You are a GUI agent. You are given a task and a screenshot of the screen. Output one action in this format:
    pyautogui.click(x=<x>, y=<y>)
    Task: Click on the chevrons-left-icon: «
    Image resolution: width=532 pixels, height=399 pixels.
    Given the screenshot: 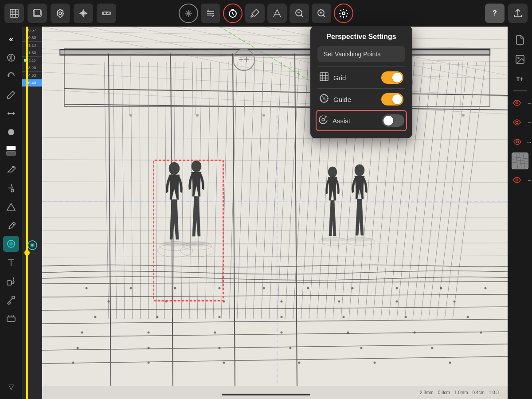 What is the action you would take?
    pyautogui.click(x=11, y=39)
    